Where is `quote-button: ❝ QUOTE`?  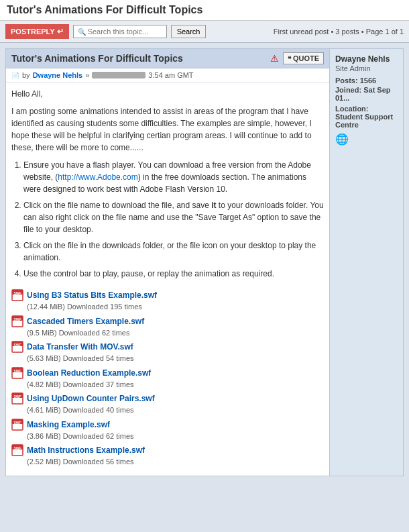 quote-button: ❝ QUOTE is located at coordinates (303, 58).